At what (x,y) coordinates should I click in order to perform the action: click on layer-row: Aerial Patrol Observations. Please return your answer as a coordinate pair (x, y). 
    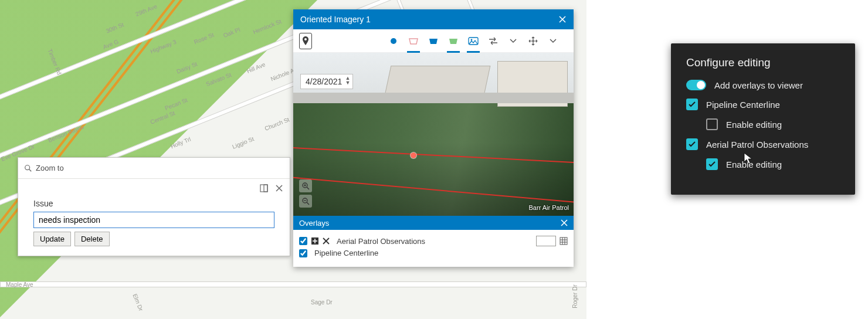
    Looking at the image, I should click on (763, 144).